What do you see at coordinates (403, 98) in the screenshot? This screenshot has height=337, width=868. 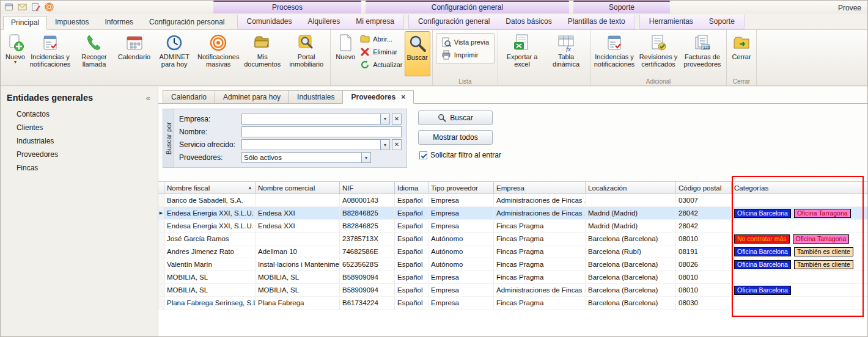 I see `close-tab-icon: ×` at bounding box center [403, 98].